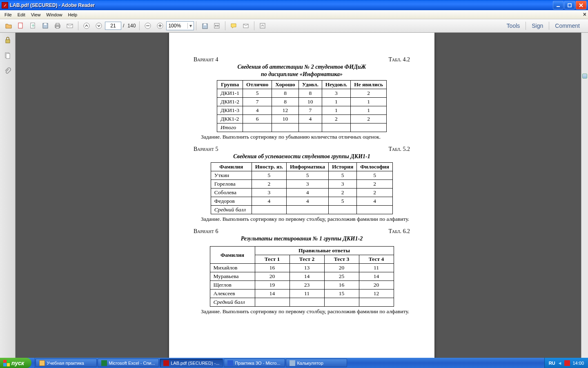 This screenshot has width=588, height=368. Describe the element at coordinates (8, 195) in the screenshot. I see `navigation-rail` at that location.